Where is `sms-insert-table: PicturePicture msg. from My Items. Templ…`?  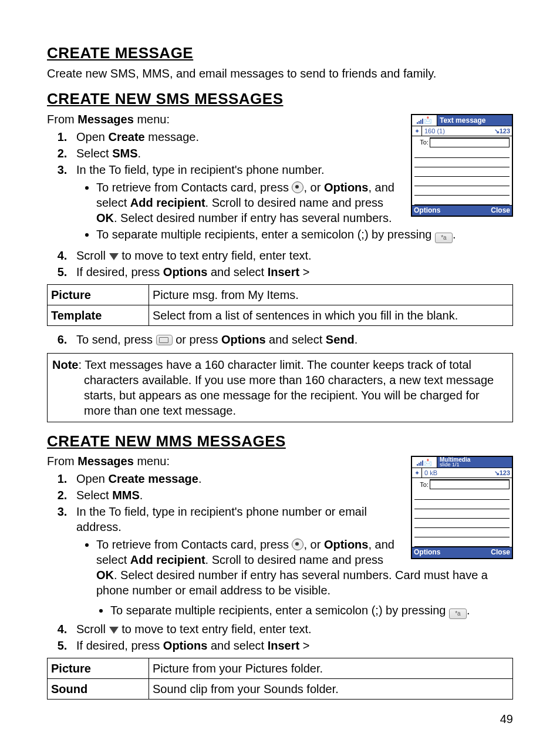 sms-insert-table: PicturePicture msg. from My Items. Templ… is located at coordinates (280, 305).